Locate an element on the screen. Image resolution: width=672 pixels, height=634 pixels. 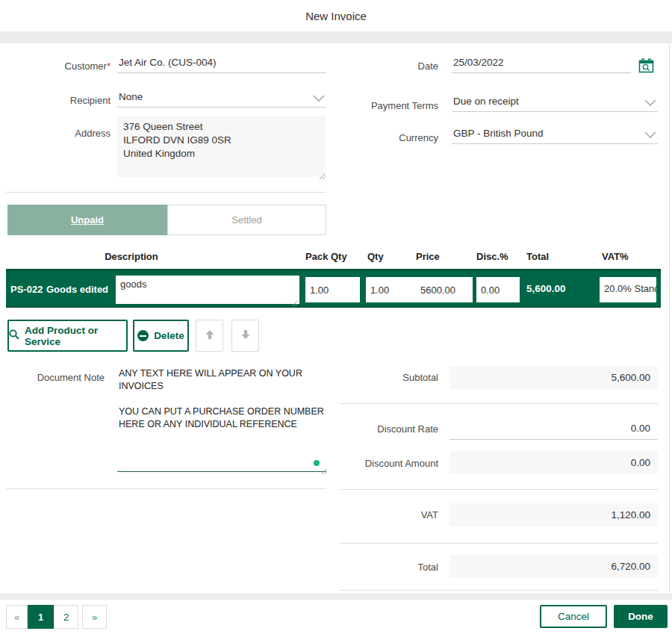
address-label: Address is located at coordinates (55, 133).